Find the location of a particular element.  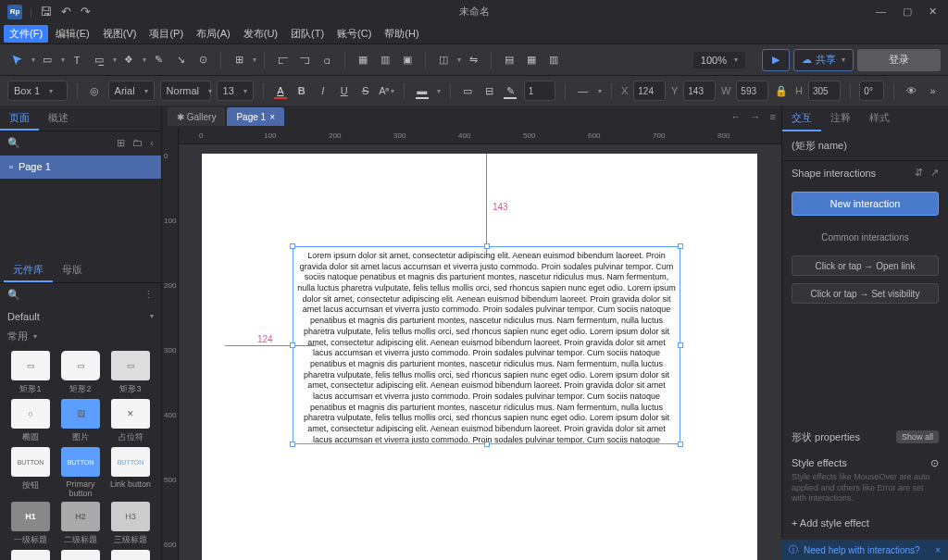

undo-icon: ↶ is located at coordinates (67, 11).